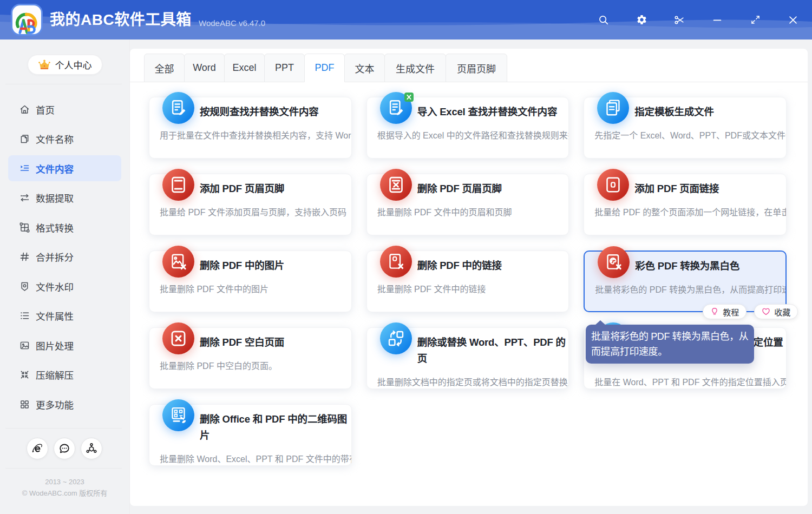 Image resolution: width=812 pixels, height=514 pixels. I want to click on home-icon, so click(24, 109).